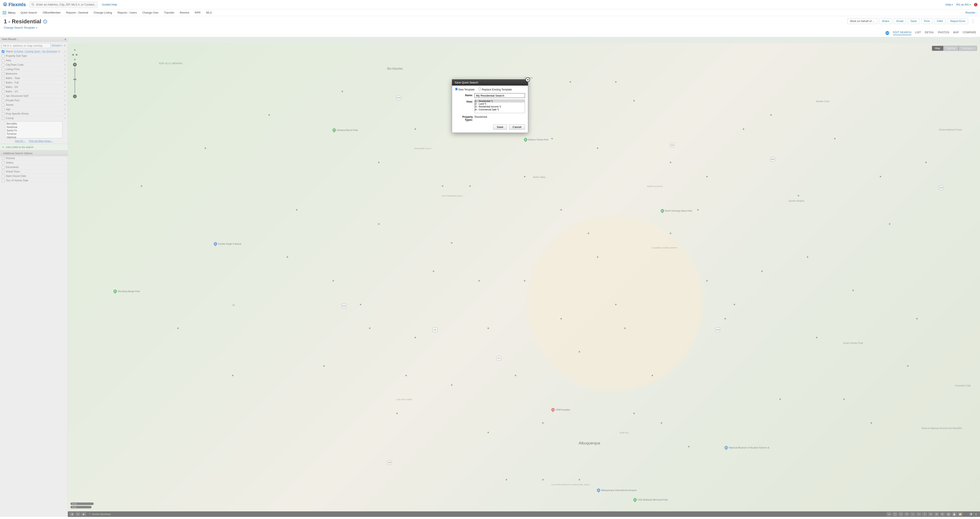 This screenshot has height=519, width=980. I want to click on global-search, so click(64, 5).